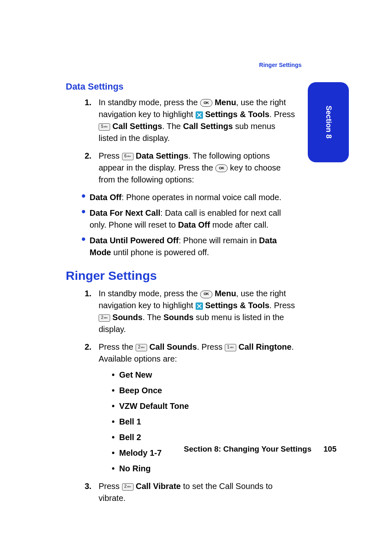 The image size is (392, 542). What do you see at coordinates (158, 486) in the screenshot?
I see `bold-term: Call Vibrate` at bounding box center [158, 486].